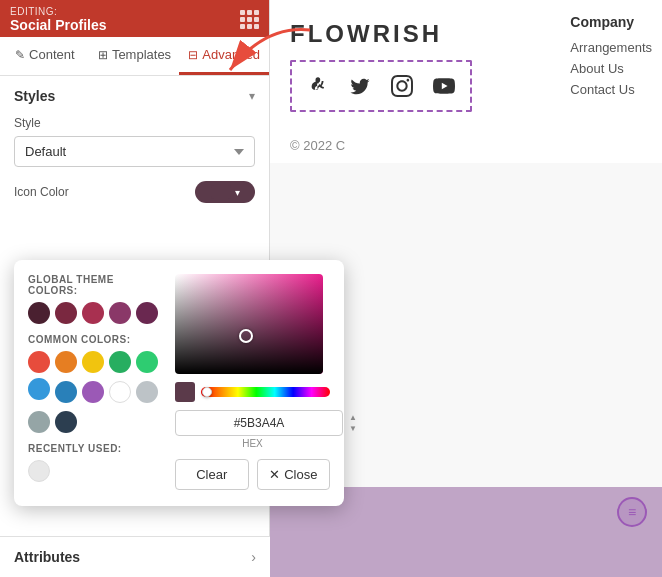 The image size is (662, 577). I want to click on amazon-icon-box, so click(318, 86).